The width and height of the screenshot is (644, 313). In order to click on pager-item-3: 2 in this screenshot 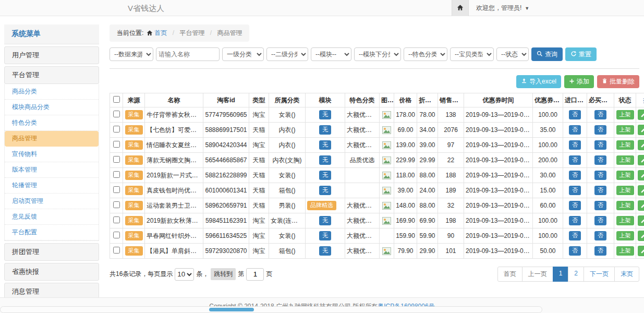, I will do `click(576, 274)`.